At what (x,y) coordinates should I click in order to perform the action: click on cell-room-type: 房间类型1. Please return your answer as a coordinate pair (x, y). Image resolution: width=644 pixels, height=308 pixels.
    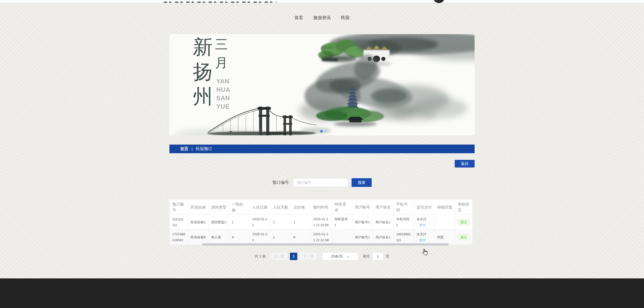
    Looking at the image, I should click on (219, 222).